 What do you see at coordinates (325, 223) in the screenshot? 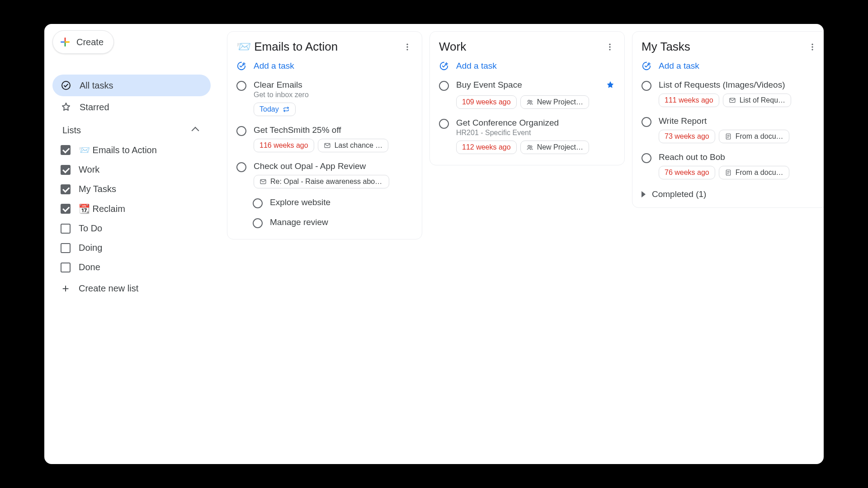
I see `subtask-item: Manage review` at bounding box center [325, 223].